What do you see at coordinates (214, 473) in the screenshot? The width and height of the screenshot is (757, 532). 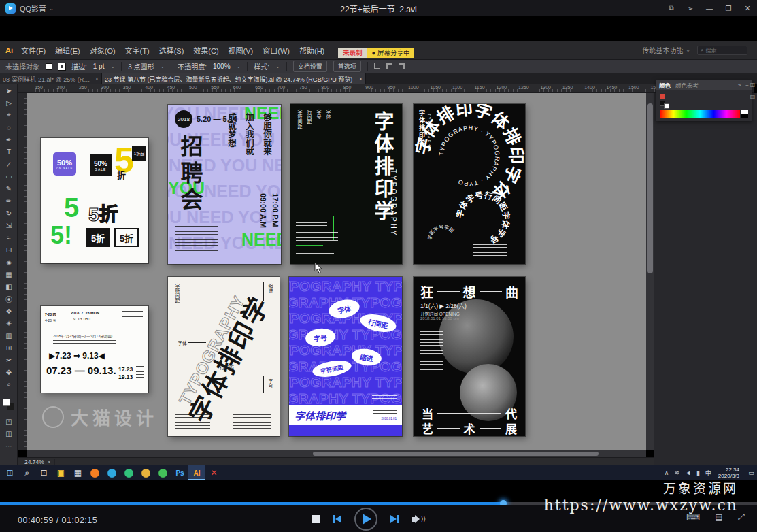 I see `close-red-app-icon: ✕` at bounding box center [214, 473].